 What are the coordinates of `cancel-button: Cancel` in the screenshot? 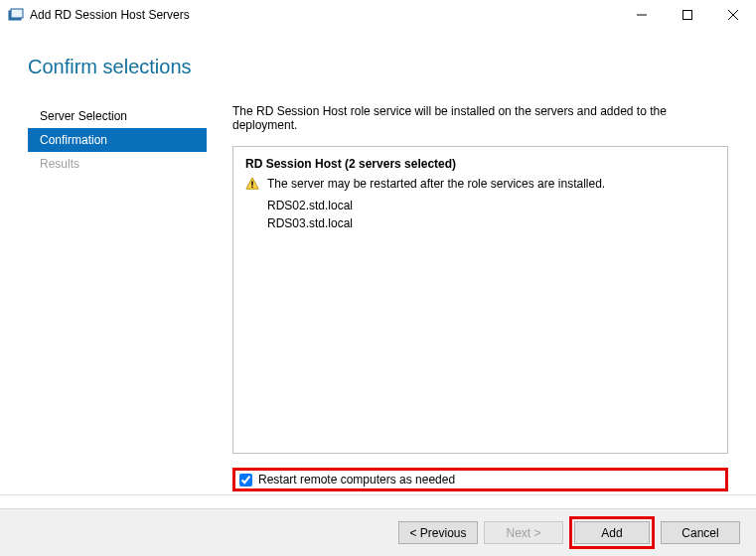 It's located at (700, 532).